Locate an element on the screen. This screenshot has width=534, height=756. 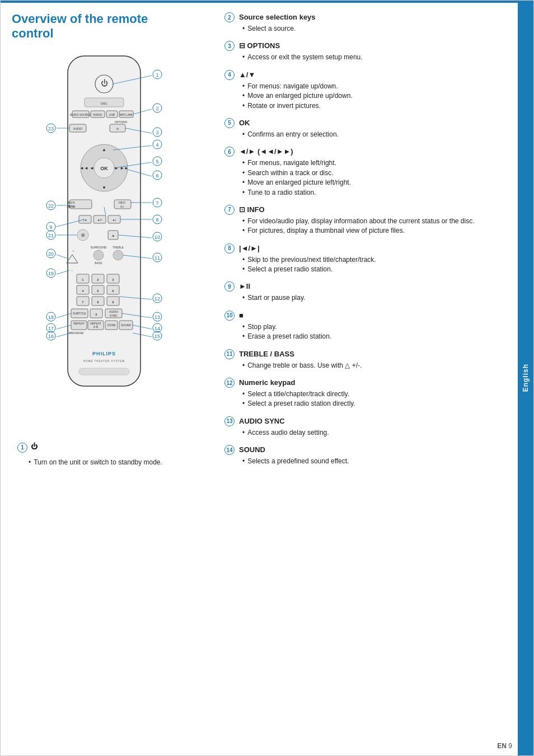
right-item-bullets-5: Confirms an entry or selection. is located at coordinates (378, 134).